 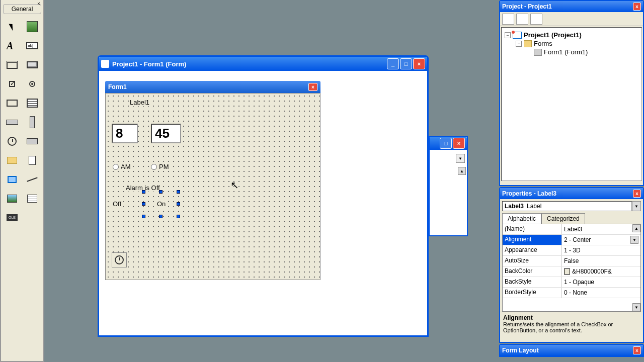 I want to click on off-label: Off, so click(x=117, y=204).